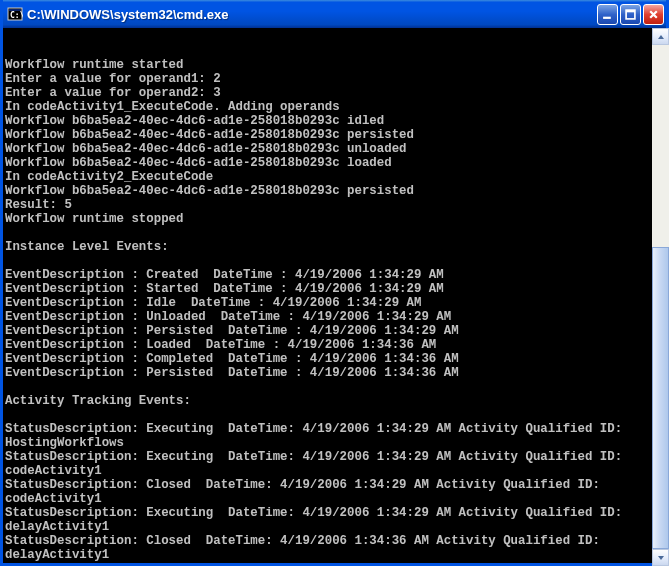 This screenshot has height=566, width=669. I want to click on scroll-down-button, so click(660, 558).